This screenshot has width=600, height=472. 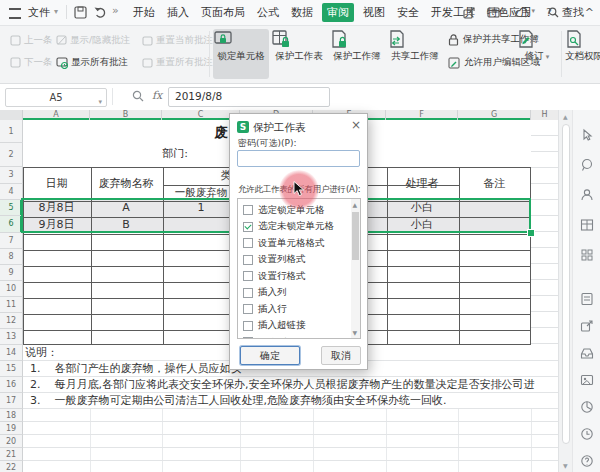 I want to click on row-header: 2, so click(x=12, y=155).